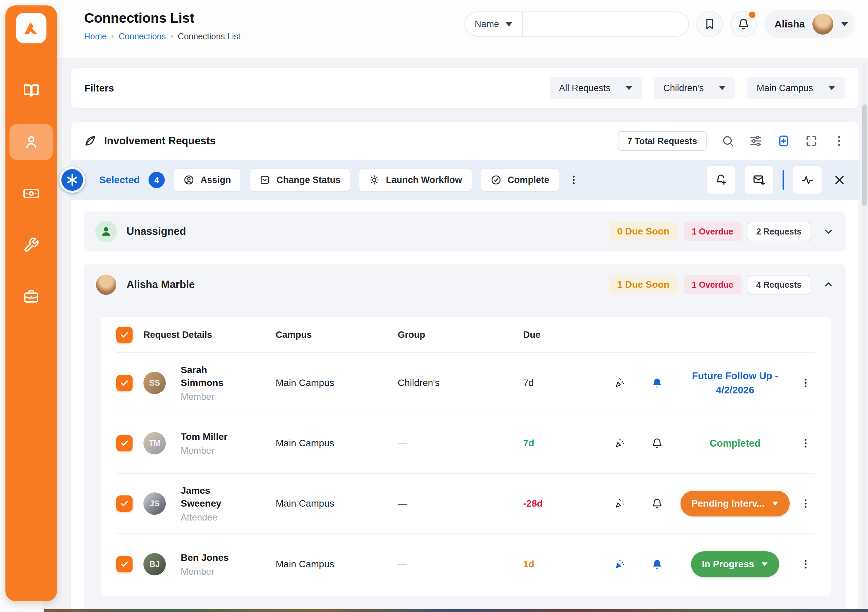 The image size is (868, 612). What do you see at coordinates (784, 141) in the screenshot?
I see `add-request-button` at bounding box center [784, 141].